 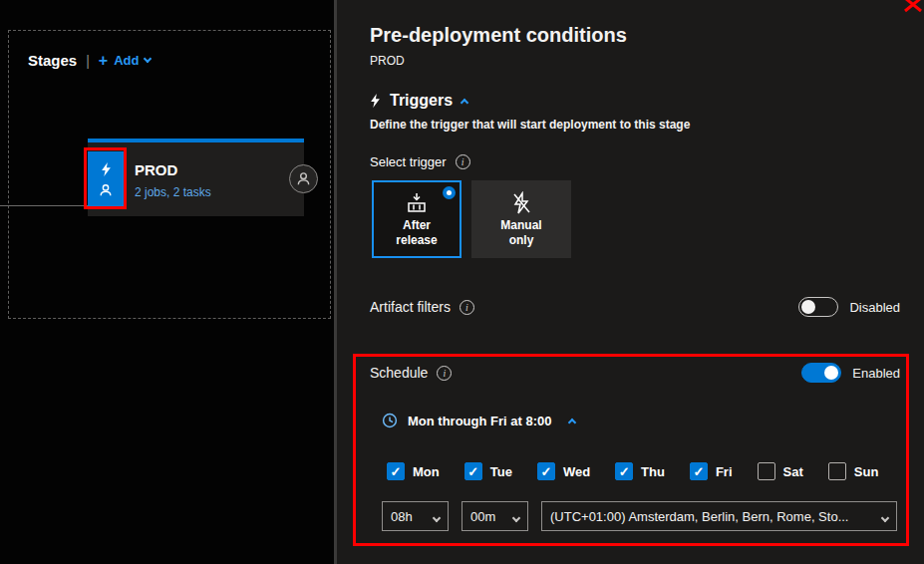 I want to click on schedule-days: Mon Tue Wed Thu Fri Sat Sun, so click(x=632, y=471).